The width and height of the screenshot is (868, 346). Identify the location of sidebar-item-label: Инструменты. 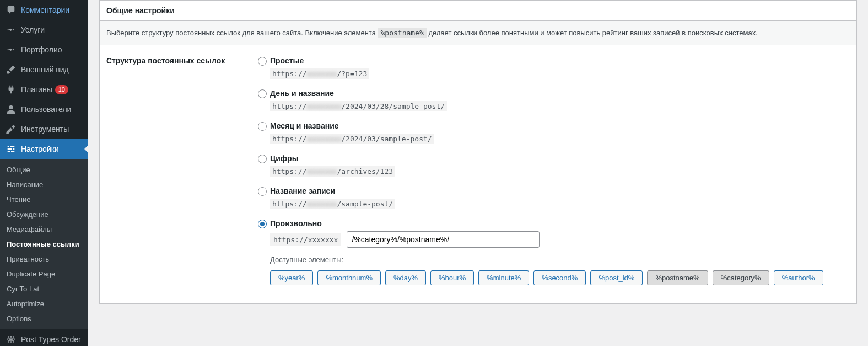
(45, 129).